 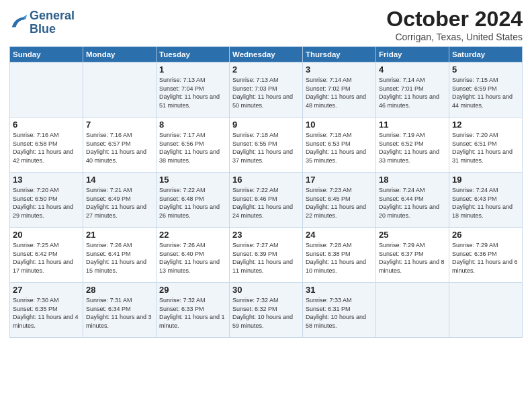 I want to click on day-info: Sunrise: 7:26 AM Sunset: 6:40 PM Dayligh…, so click(x=193, y=258).